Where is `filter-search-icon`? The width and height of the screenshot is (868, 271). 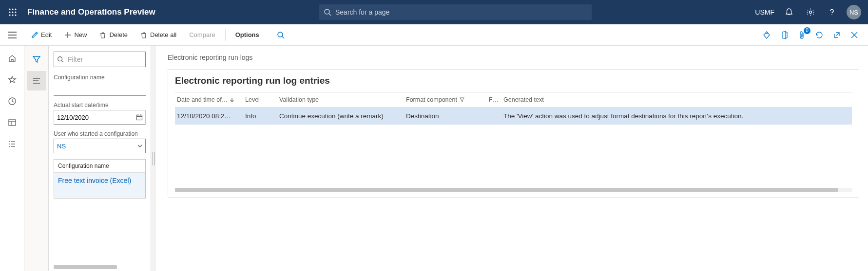 filter-search-icon is located at coordinates (60, 59).